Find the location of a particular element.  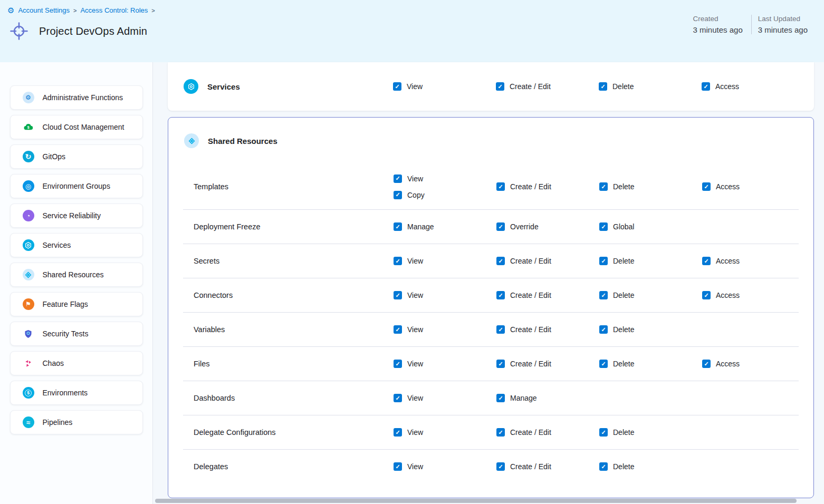

admin-functions-icon: ⚙ is located at coordinates (28, 98).